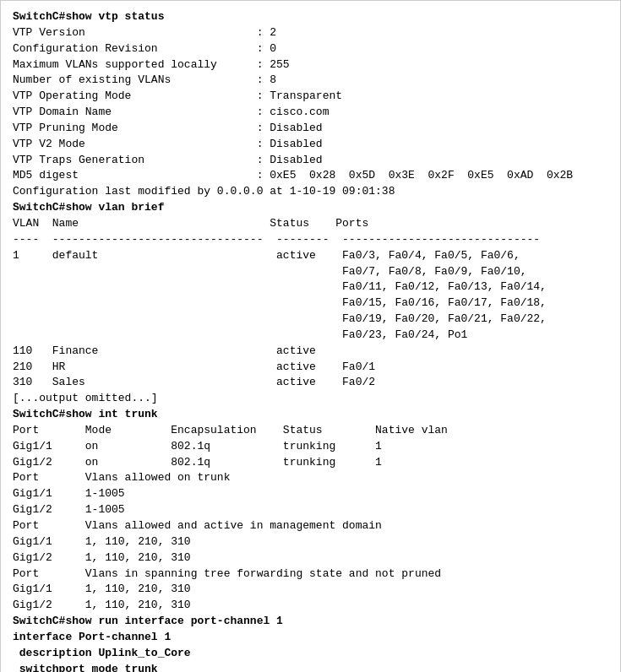 This screenshot has width=621, height=672. What do you see at coordinates (311, 66) in the screenshot?
I see `terminal-line-l4: Maximum VLANs supported locally : 255` at bounding box center [311, 66].